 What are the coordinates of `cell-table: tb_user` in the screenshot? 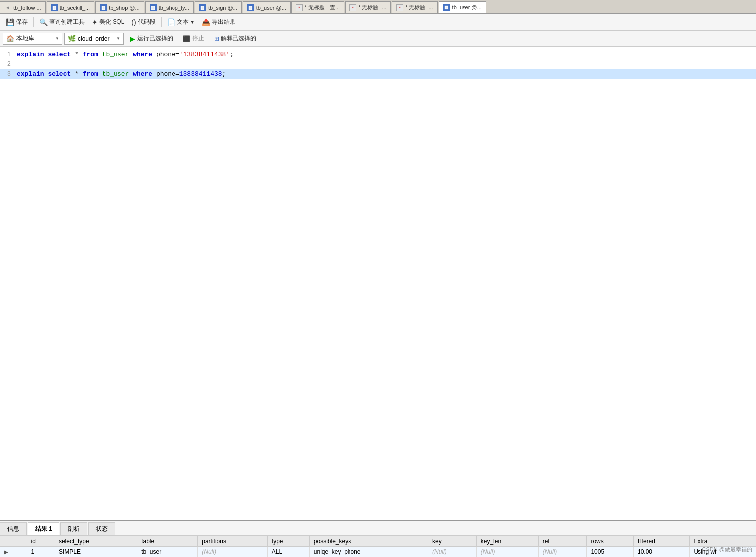 It's located at (168, 552).